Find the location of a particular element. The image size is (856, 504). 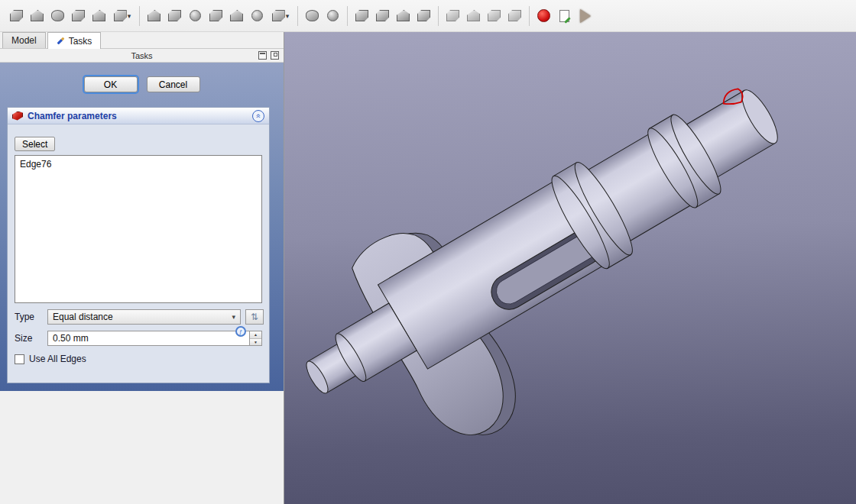

chamfer-type-select: Equal distance ▾ is located at coordinates (144, 317).